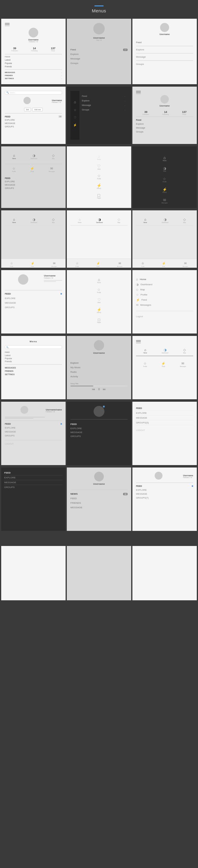  What do you see at coordinates (53, 156) in the screenshot?
I see `nav-map: ◇ Map` at bounding box center [53, 156].